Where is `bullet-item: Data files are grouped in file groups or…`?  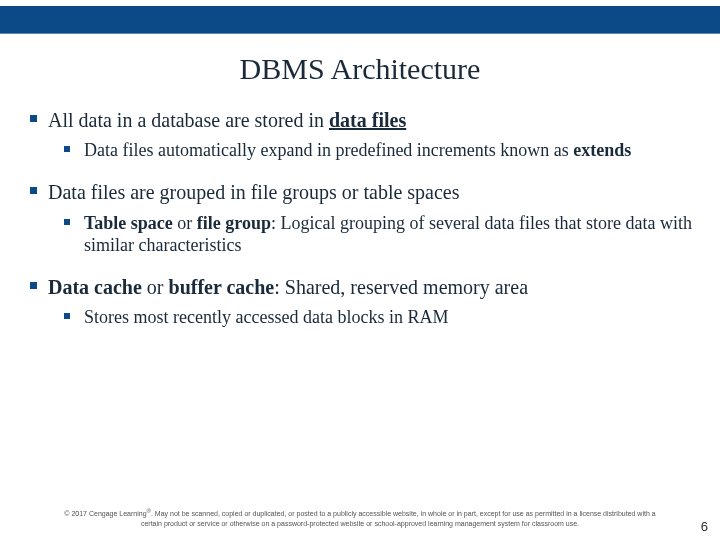
bullet-item: Data files are grouped in file groups or… is located at coordinates (360, 218).